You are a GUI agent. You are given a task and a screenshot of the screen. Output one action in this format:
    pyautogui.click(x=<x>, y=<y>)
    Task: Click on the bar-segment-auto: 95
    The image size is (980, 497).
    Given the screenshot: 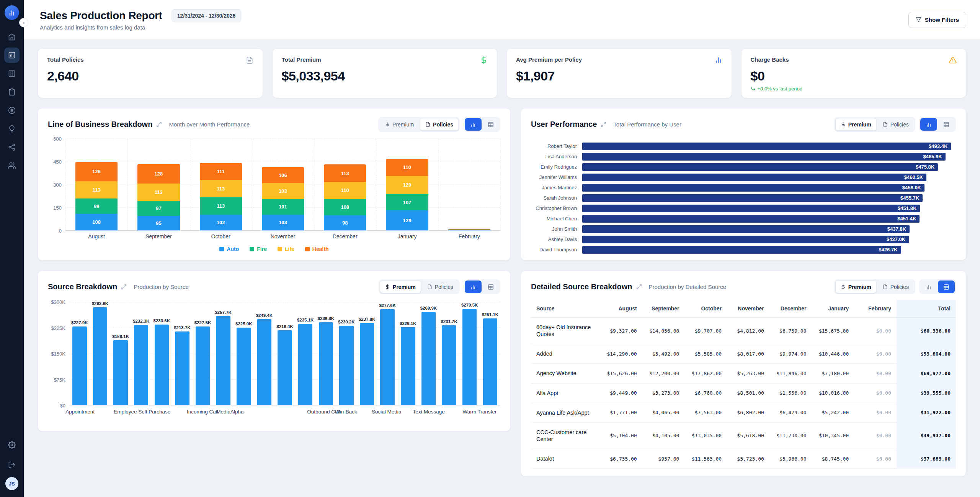 What is the action you would take?
    pyautogui.click(x=158, y=223)
    